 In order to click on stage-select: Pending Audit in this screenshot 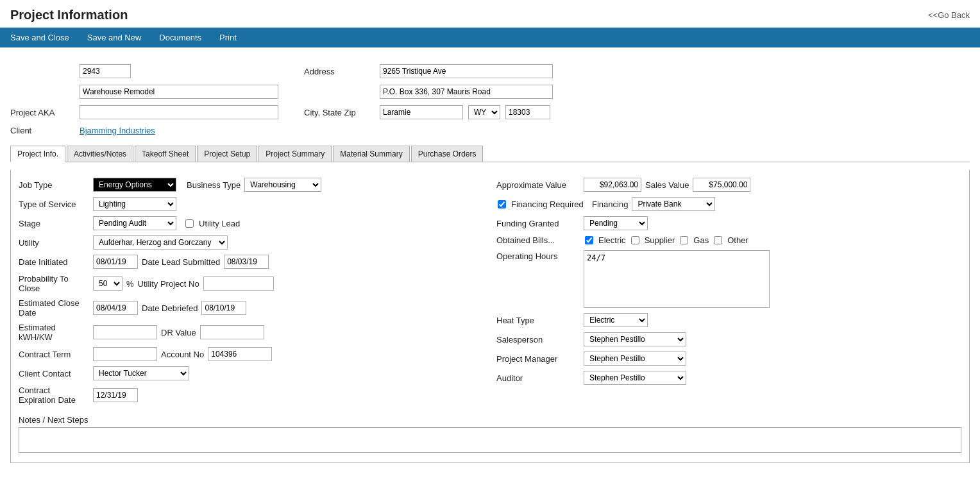, I will do `click(135, 223)`.